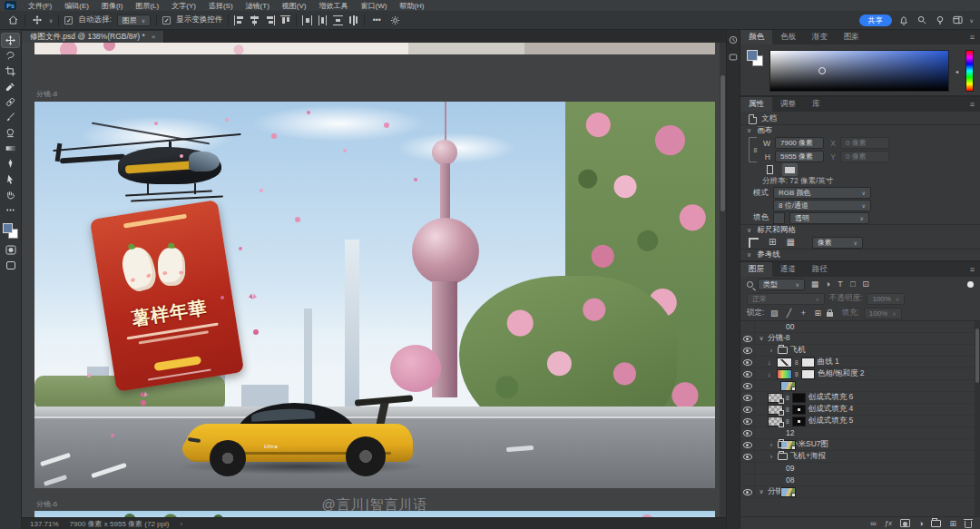 This screenshot has height=529, width=980. I want to click on quick-mask-button, so click(11, 250).